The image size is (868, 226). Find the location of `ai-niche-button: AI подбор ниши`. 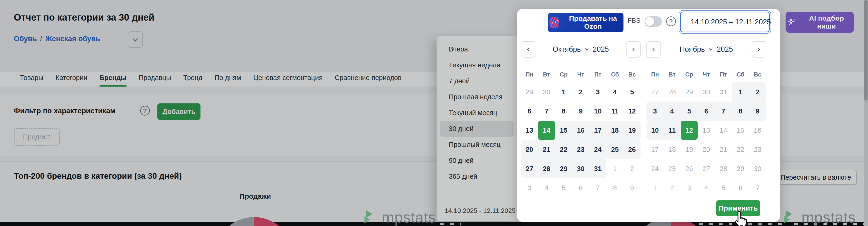

ai-niche-button: AI подбор ниши is located at coordinates (819, 22).